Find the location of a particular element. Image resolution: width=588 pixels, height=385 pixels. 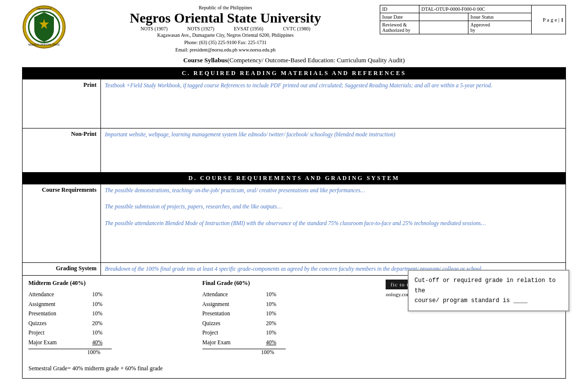

section-d-header: D. COURSE REQUIREMENTS AND GRADING SYSTE… is located at coordinates (294, 179).